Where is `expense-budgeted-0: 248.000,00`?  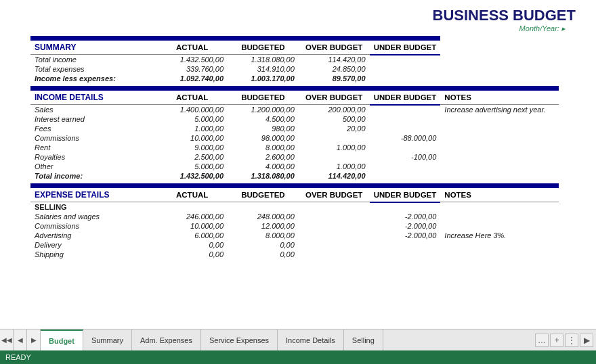
expense-budgeted-0: 248.000,00 is located at coordinates (263, 217).